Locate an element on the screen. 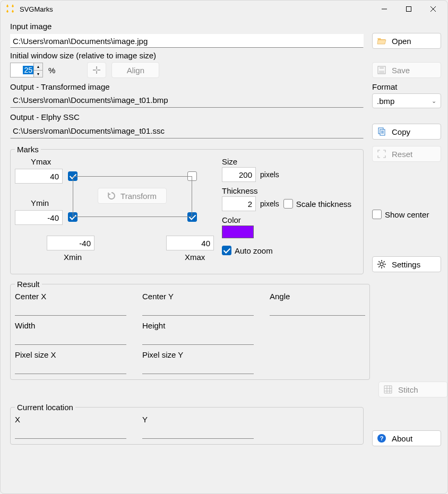 This screenshot has width=448, height=494. height-label: Height is located at coordinates (198, 326).